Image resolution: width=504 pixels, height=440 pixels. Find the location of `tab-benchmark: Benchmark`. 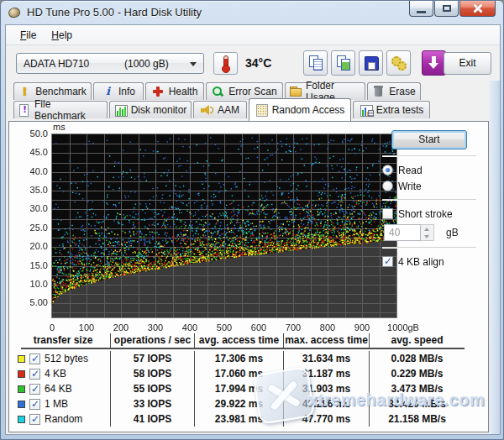

tab-benchmark: Benchmark is located at coordinates (52, 91).